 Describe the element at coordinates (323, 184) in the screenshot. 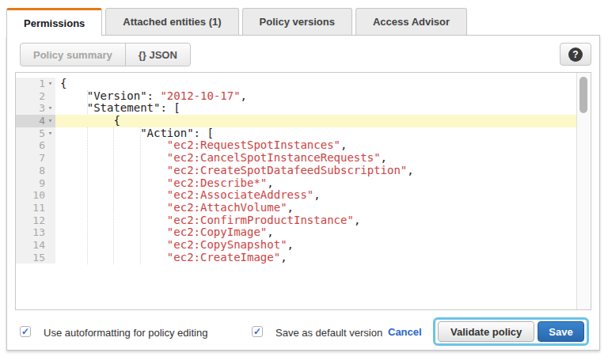

I see `code-text: "ec2:Describe*",` at that location.